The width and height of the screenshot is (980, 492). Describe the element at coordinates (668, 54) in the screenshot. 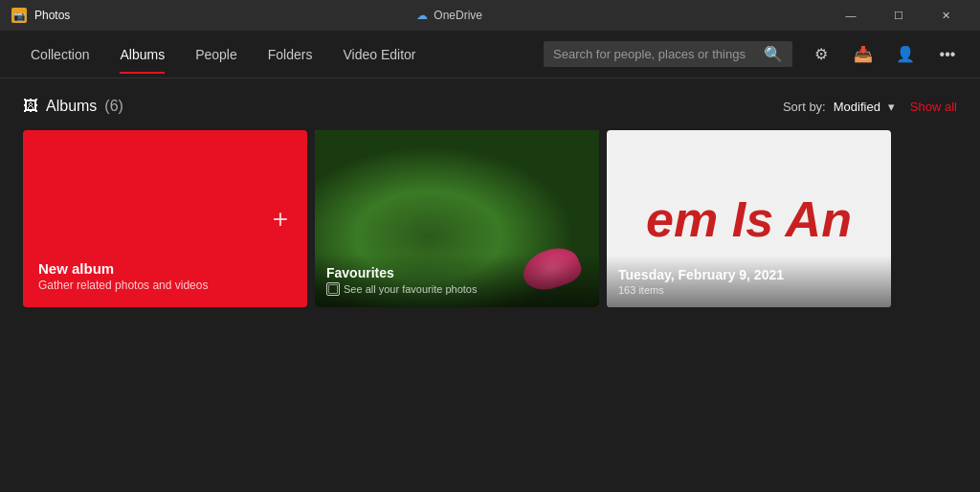

I see `search-bar: 🔍` at that location.